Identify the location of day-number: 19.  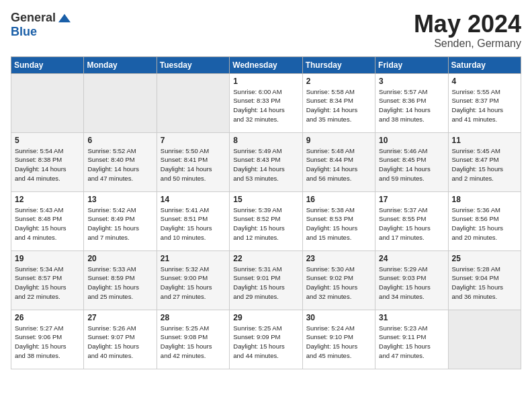
(48, 259).